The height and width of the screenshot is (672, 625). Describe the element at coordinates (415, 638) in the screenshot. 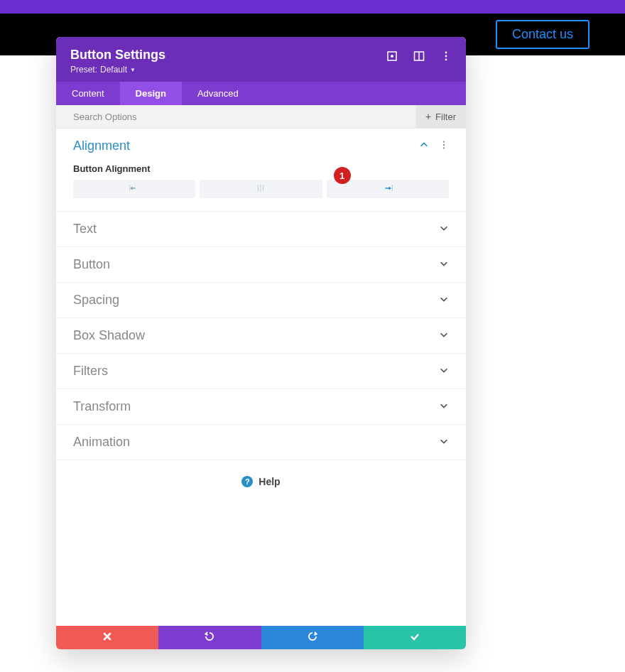

I see `check-icon` at that location.